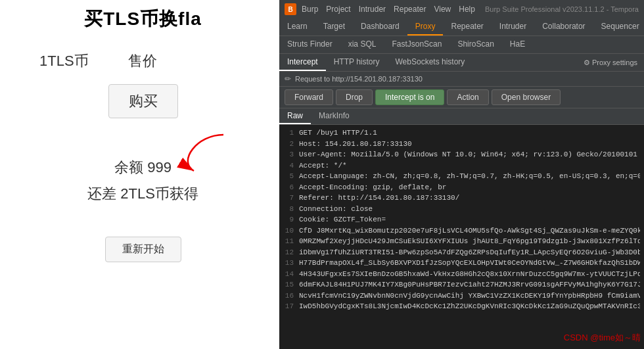  I want to click on line-content: CfD J8MxrtKq_wixBomutzp2020e7uF8jLsVCL4O…, so click(469, 231).